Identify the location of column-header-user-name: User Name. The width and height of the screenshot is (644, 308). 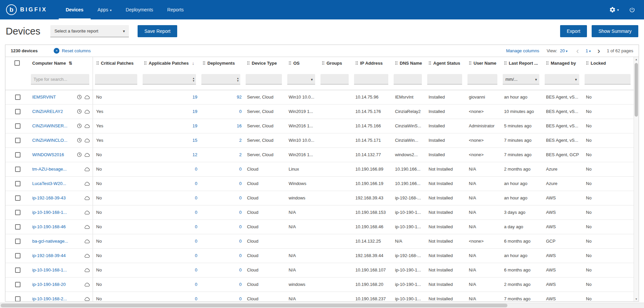
(483, 63).